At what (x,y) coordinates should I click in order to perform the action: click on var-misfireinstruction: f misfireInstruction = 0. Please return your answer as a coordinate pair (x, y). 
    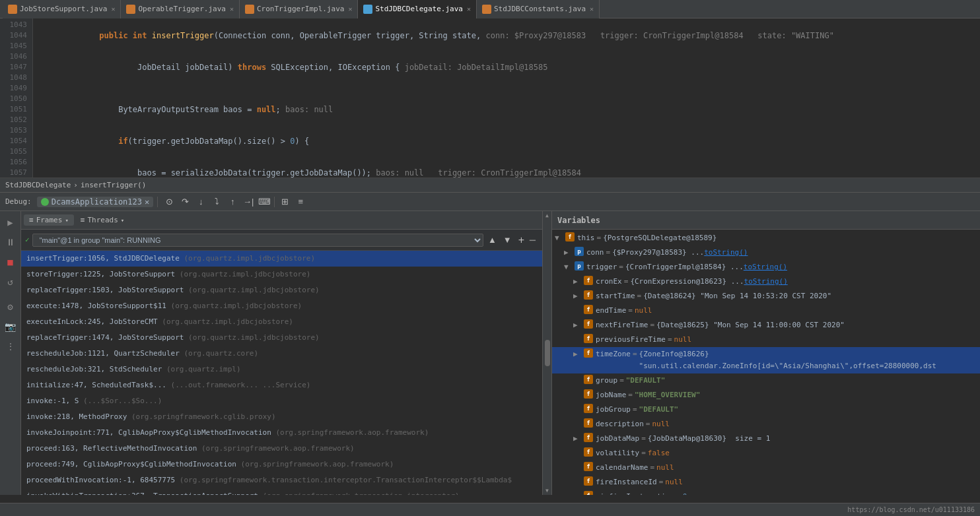
    Looking at the image, I should click on (766, 492).